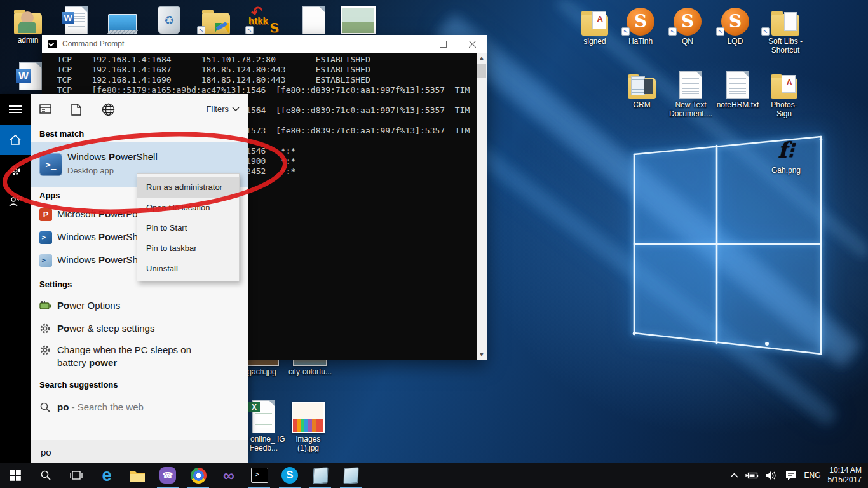  I want to click on scroll-thumb, so click(482, 71).